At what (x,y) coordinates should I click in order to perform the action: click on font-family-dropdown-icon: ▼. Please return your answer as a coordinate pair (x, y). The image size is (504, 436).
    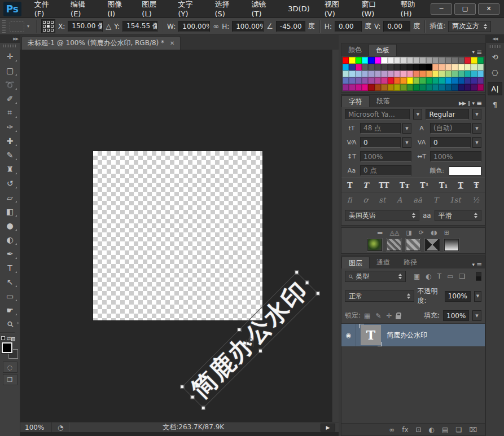
    Looking at the image, I should click on (418, 114).